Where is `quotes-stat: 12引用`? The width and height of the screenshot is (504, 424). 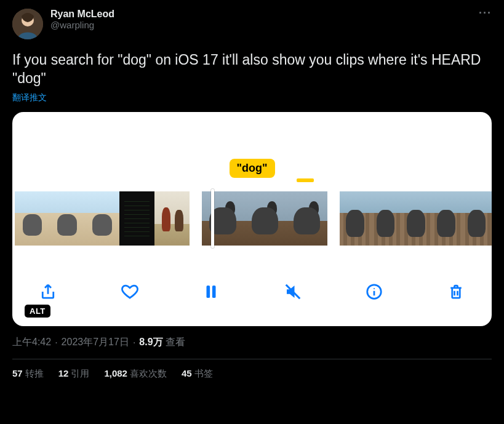
quotes-stat: 12引用 is located at coordinates (74, 374).